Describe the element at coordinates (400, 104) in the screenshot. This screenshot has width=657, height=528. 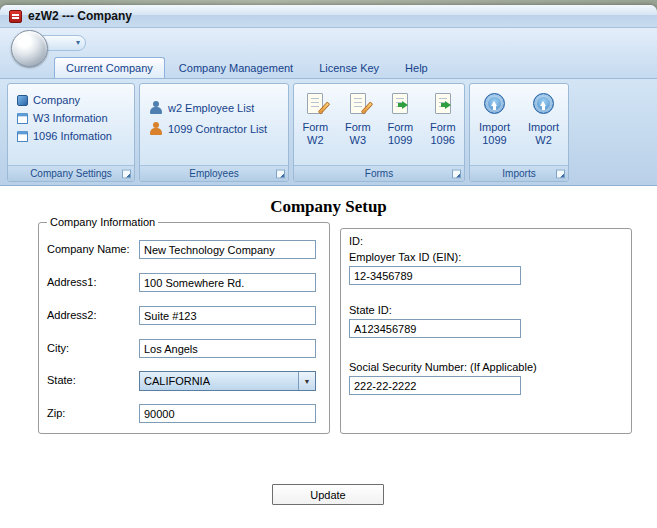
I see `form-1099-icon` at that location.